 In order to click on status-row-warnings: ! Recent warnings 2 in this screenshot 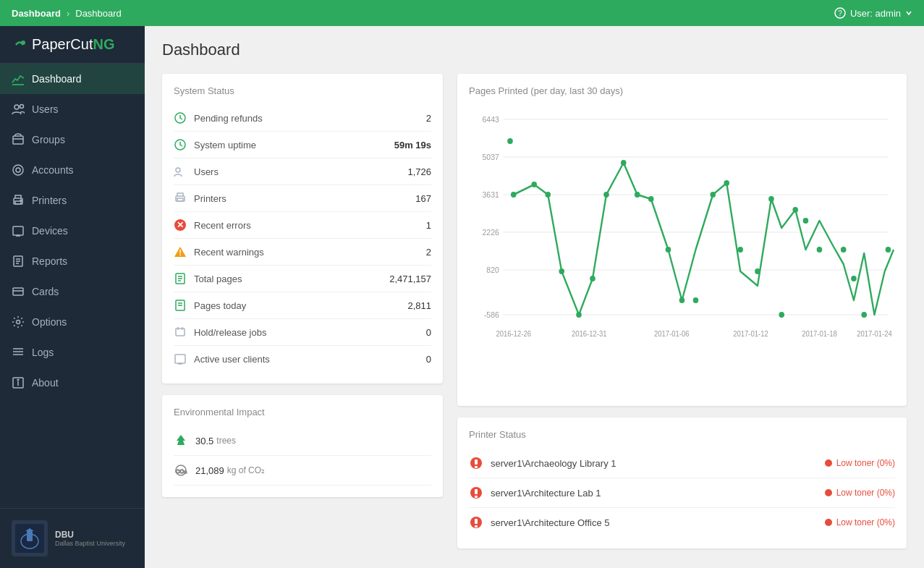, I will do `click(302, 252)`.